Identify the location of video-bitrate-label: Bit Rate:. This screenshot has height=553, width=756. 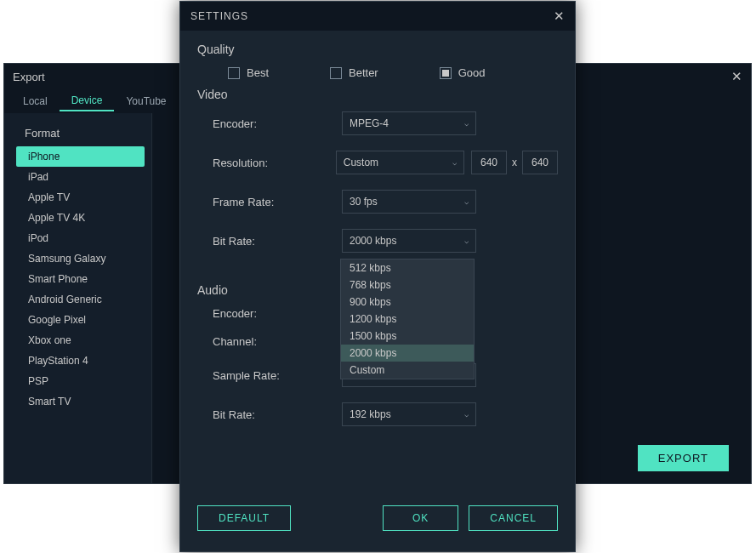
(277, 242).